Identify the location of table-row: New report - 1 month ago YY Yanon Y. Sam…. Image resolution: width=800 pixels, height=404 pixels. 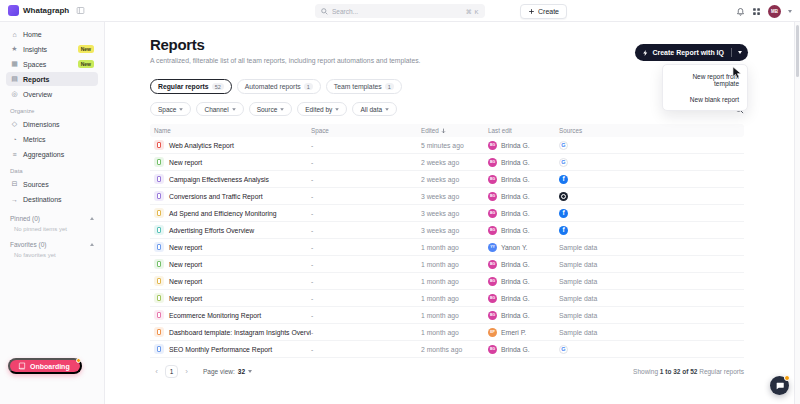
(447, 248).